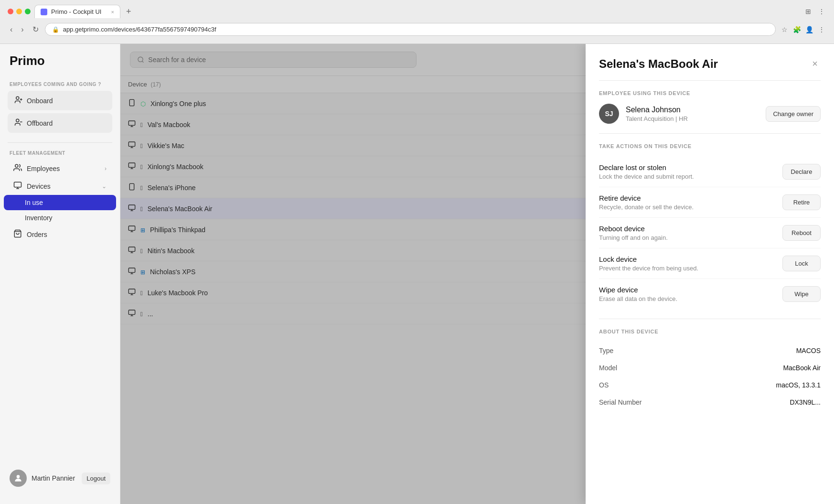  Describe the element at coordinates (19, 11) in the screenshot. I see `minimize-window-button` at that location.